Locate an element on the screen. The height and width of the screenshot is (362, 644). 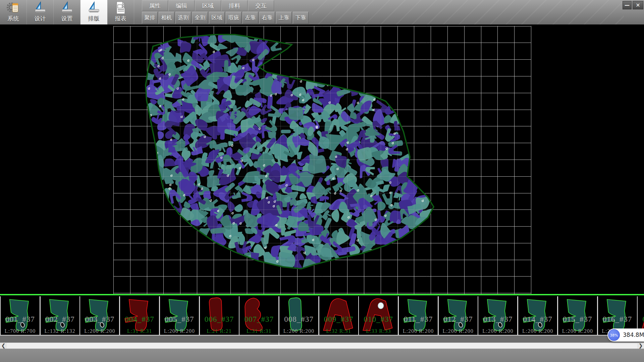
piece-label: 003_#37 is located at coordinates (100, 319).